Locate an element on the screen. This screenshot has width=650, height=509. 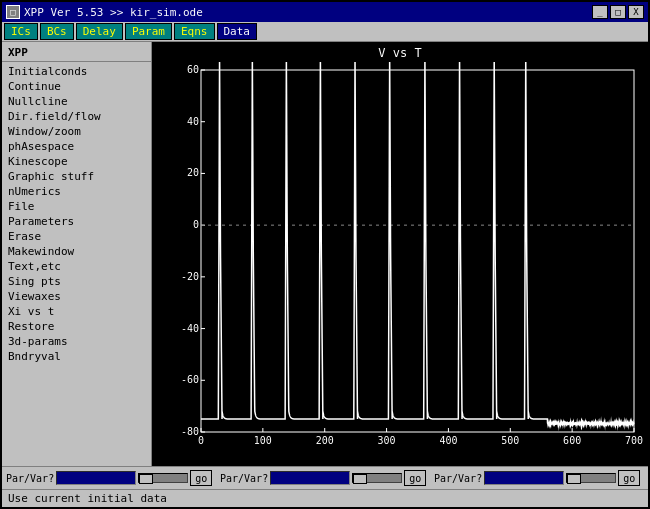
sidebar-item-nullcline: Nullcline is located at coordinates (76, 102).